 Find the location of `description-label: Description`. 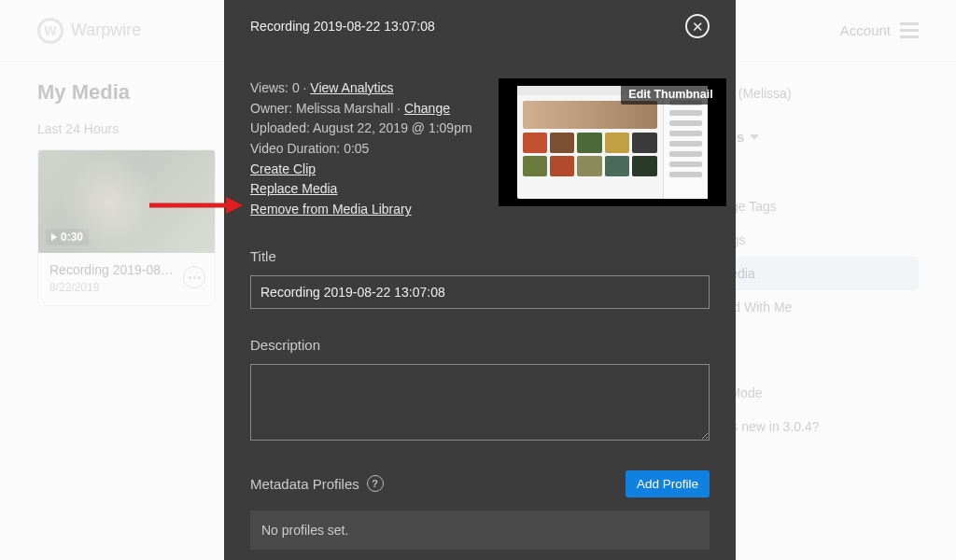

description-label: Description is located at coordinates (480, 345).